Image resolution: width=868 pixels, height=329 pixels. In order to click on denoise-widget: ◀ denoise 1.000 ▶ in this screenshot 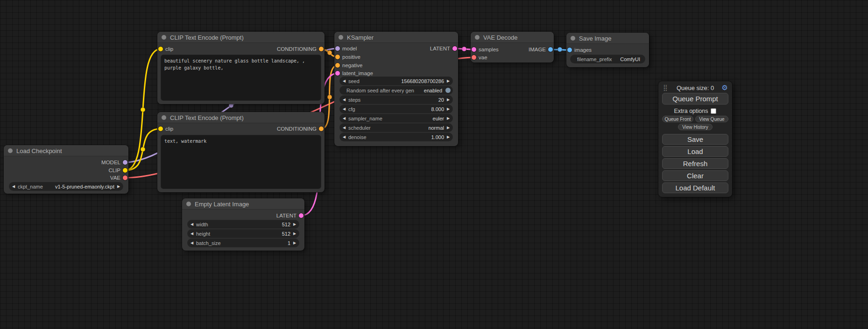, I will do `click(396, 137)`.